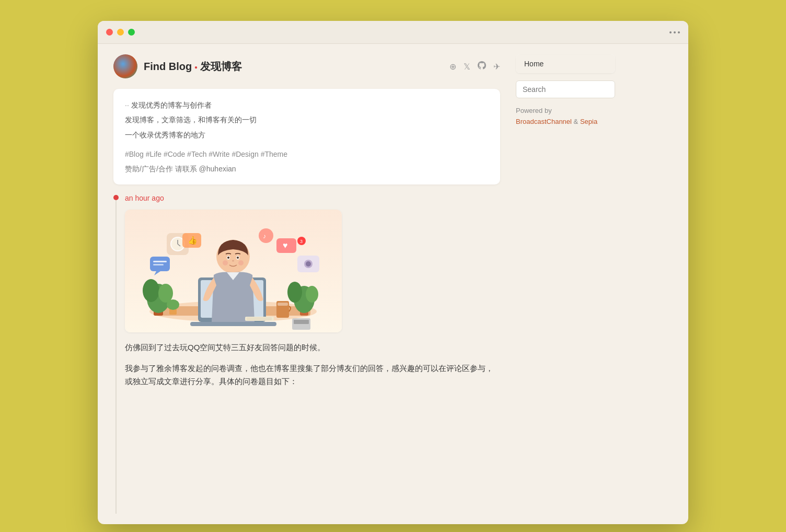 This screenshot has width=786, height=532. What do you see at coordinates (496, 67) in the screenshot?
I see `telegram-icon: ✈` at bounding box center [496, 67].